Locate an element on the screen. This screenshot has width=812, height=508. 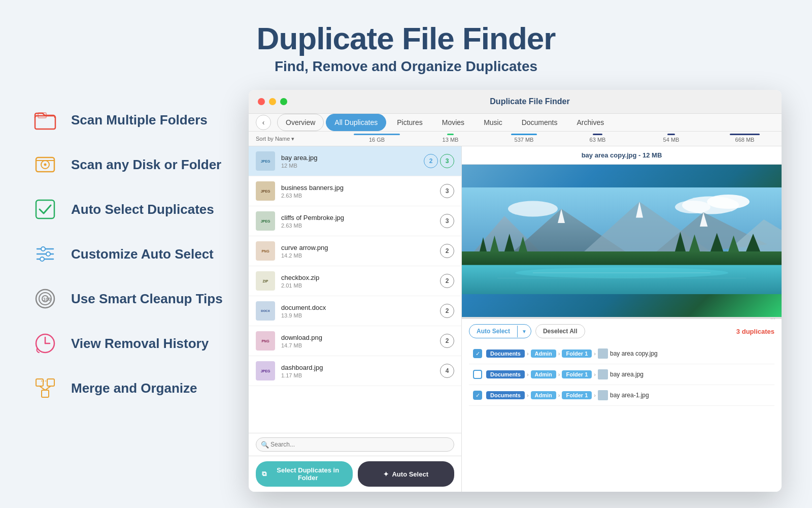
disk-icon is located at coordinates (45, 165).